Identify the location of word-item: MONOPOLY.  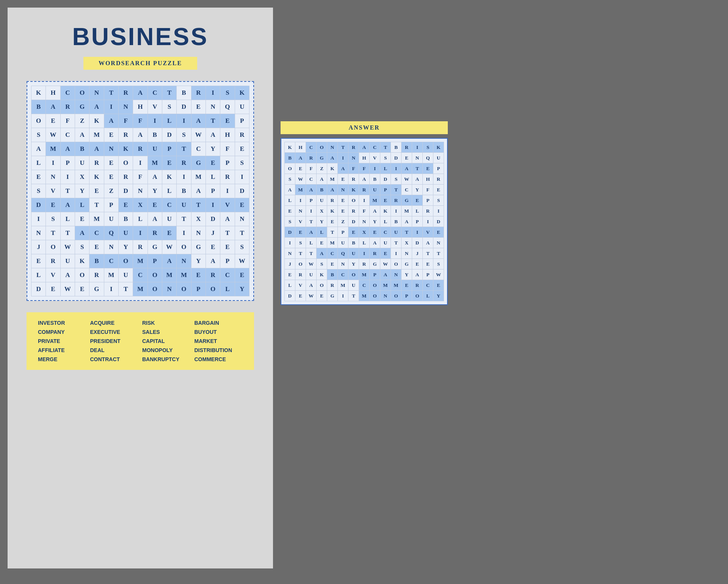
(166, 350).